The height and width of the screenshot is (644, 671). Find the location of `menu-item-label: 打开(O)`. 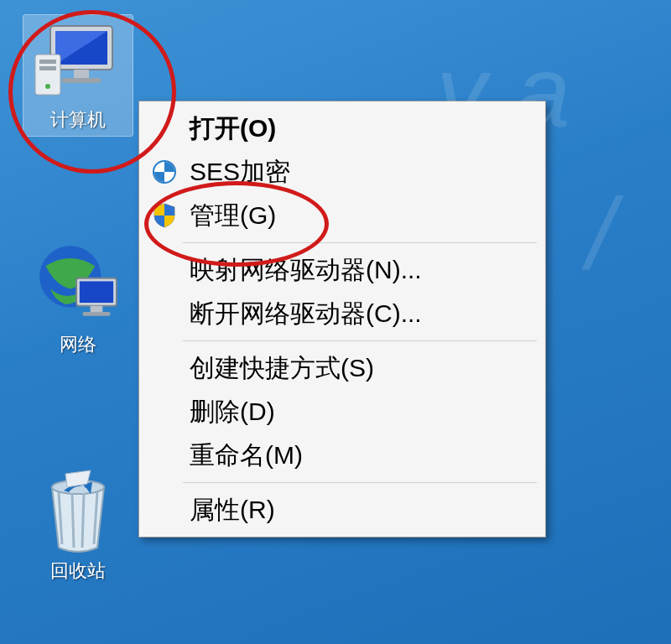

menu-item-label: 打开(O) is located at coordinates (233, 129).